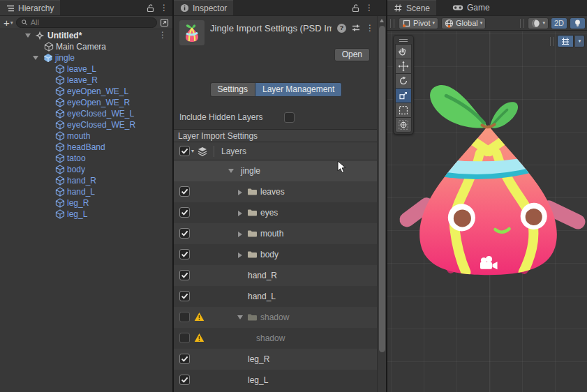  I want to click on layer-row-shadow-group: shadow, so click(276, 317).